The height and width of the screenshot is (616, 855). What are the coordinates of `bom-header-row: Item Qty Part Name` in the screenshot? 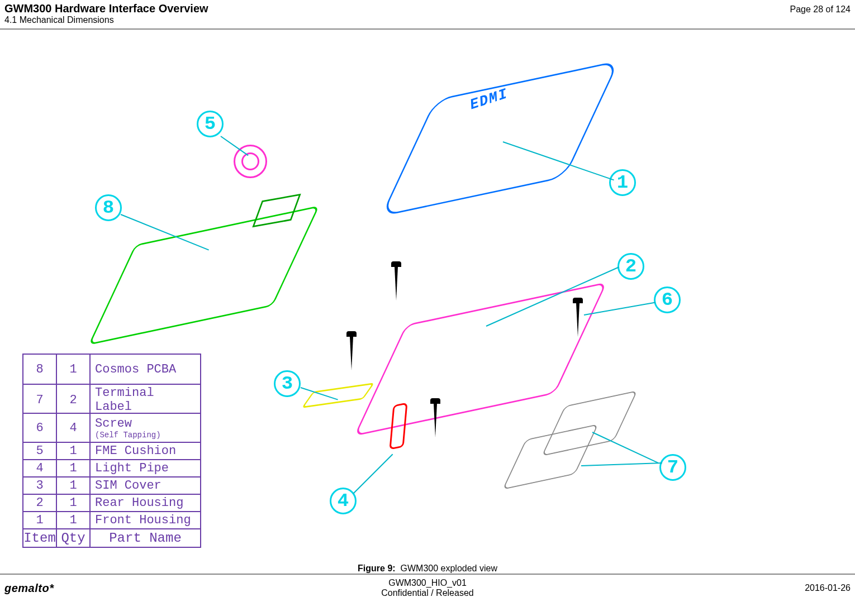 It's located at (112, 537).